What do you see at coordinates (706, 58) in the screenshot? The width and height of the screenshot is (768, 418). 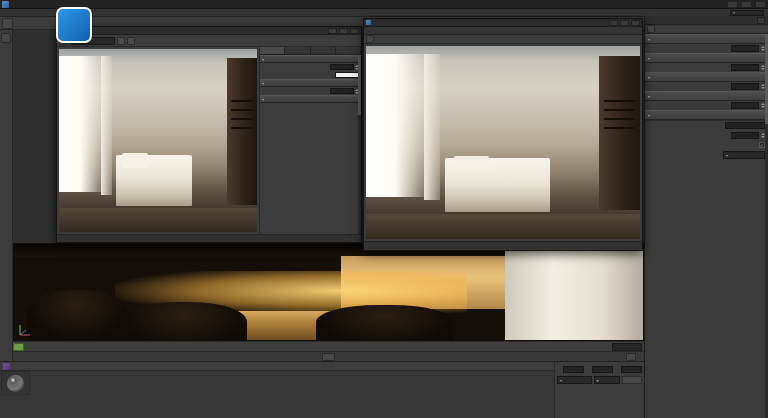 I see `section-vignette: ▾` at bounding box center [706, 58].